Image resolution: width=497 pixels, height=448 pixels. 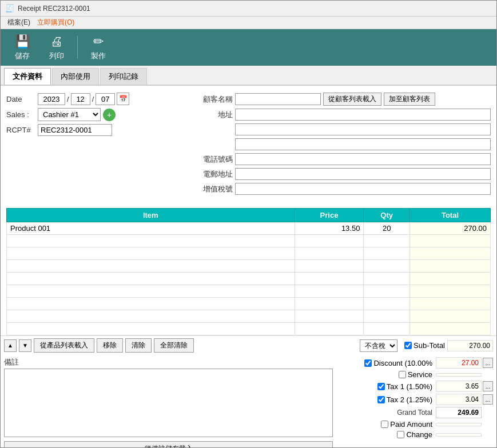 I want to click on change-checkbox-label: Change, so click(x=386, y=434).